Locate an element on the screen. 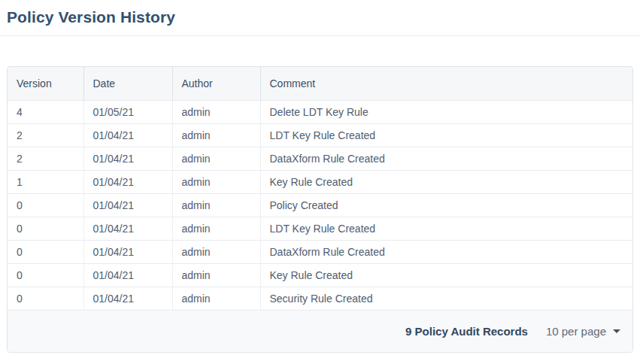 This screenshot has width=640, height=364. records-count-label: 9 Policy Audit Records is located at coordinates (466, 331).